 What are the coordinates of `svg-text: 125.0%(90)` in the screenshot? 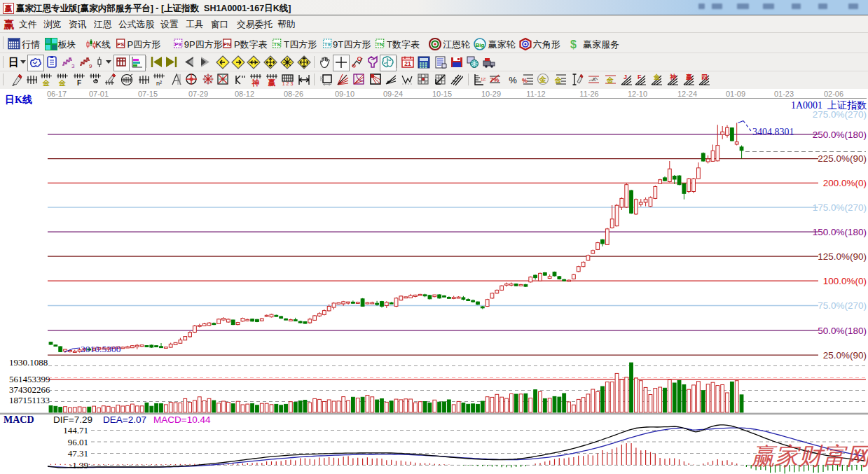 It's located at (842, 256).